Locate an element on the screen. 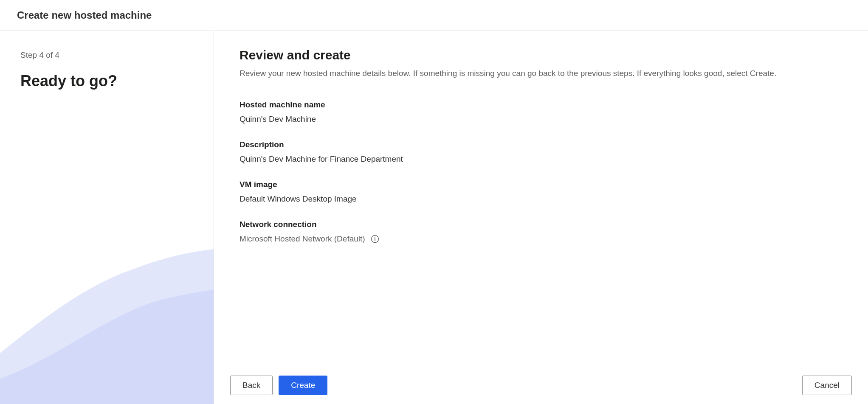 This screenshot has width=868, height=404. sidebar-title: Ready to go? is located at coordinates (107, 81).